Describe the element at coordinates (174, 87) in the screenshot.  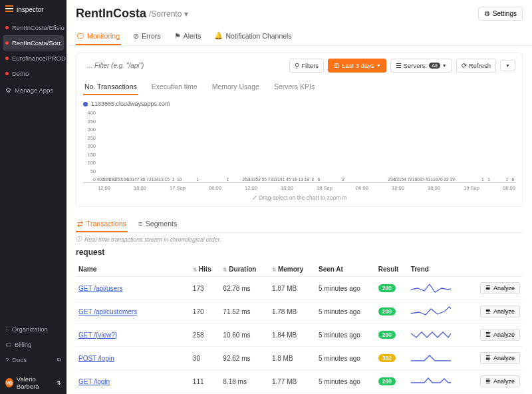
I see `chart-tab-1: Execution time` at that location.